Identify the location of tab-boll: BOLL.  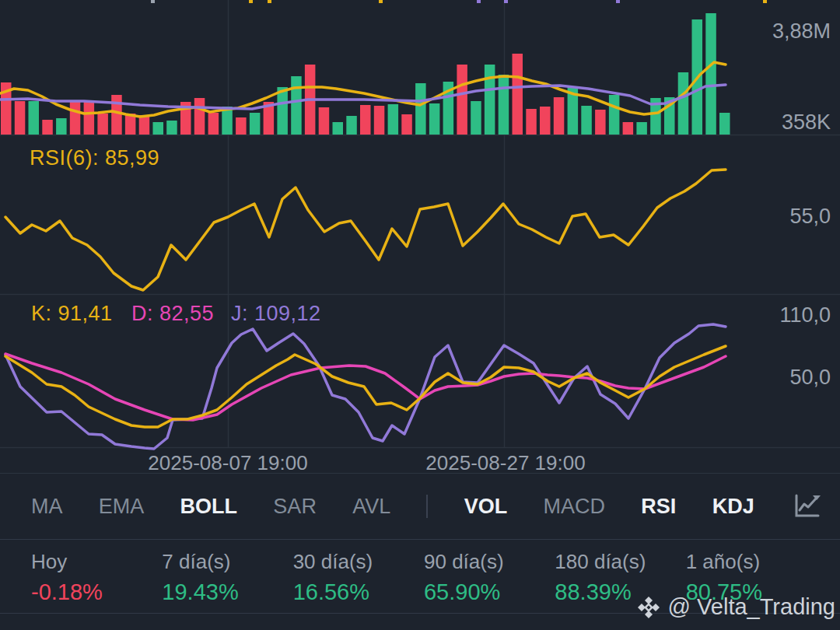
(209, 507).